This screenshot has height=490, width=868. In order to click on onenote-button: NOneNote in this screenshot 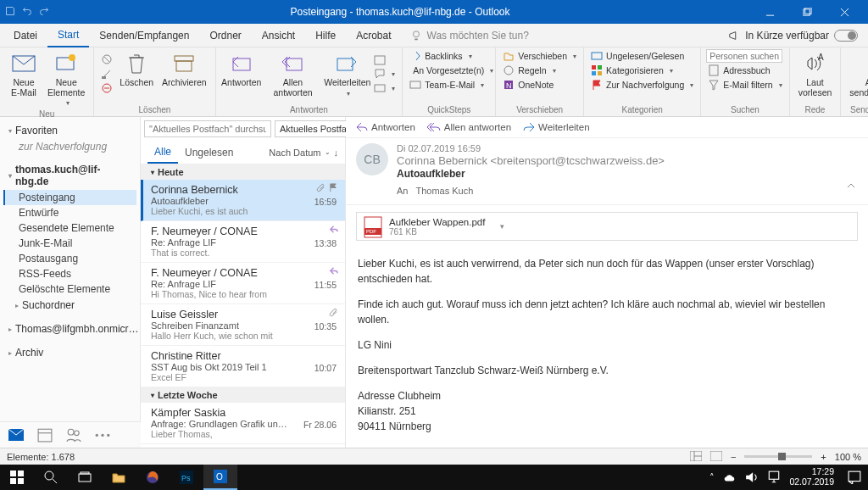, I will do `click(539, 85)`.